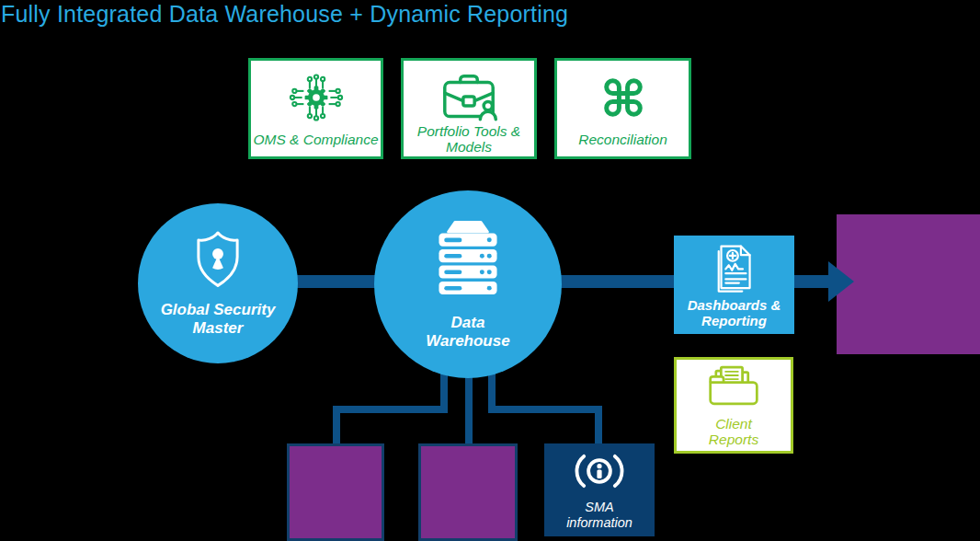  What do you see at coordinates (336, 282) in the screenshot?
I see `connector-gsm-dw` at bounding box center [336, 282].